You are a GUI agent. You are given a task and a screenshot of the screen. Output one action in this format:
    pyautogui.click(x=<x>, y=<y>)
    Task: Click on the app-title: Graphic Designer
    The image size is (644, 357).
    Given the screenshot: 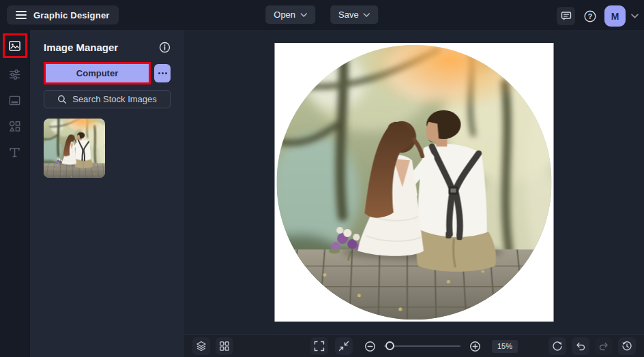 What is the action you would take?
    pyautogui.click(x=72, y=15)
    